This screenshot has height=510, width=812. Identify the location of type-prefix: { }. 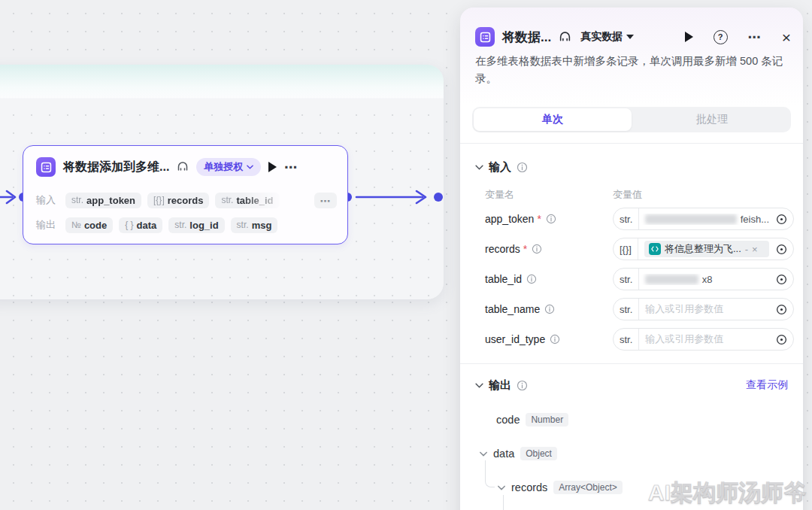
(129, 225).